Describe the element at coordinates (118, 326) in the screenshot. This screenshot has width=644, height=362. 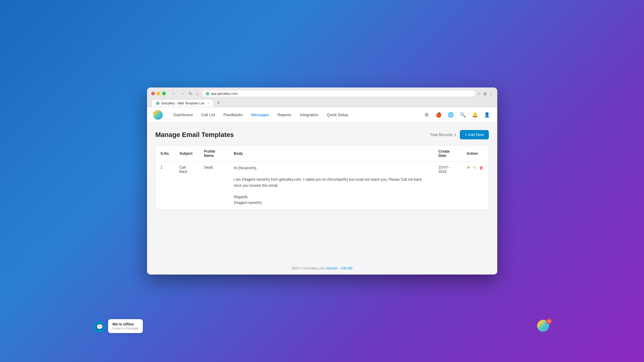
I see `chat-widget: 💬 We're offline Leave a message` at that location.